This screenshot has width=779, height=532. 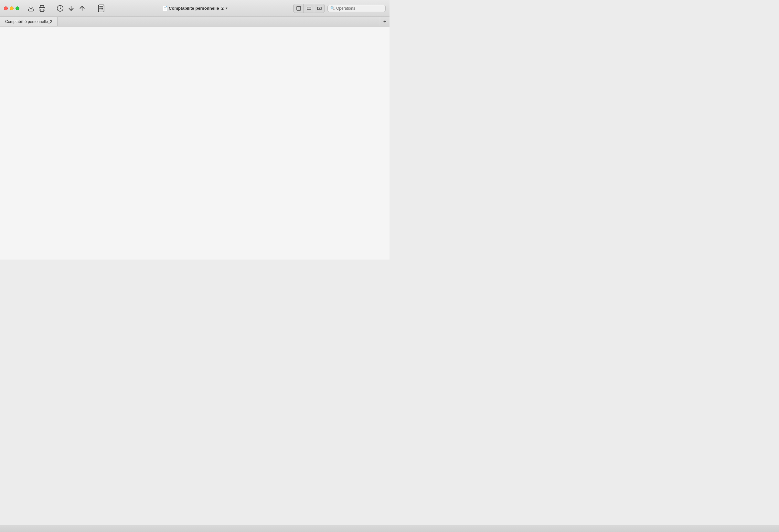 I want to click on sidebar-toggle-button, so click(x=299, y=9).